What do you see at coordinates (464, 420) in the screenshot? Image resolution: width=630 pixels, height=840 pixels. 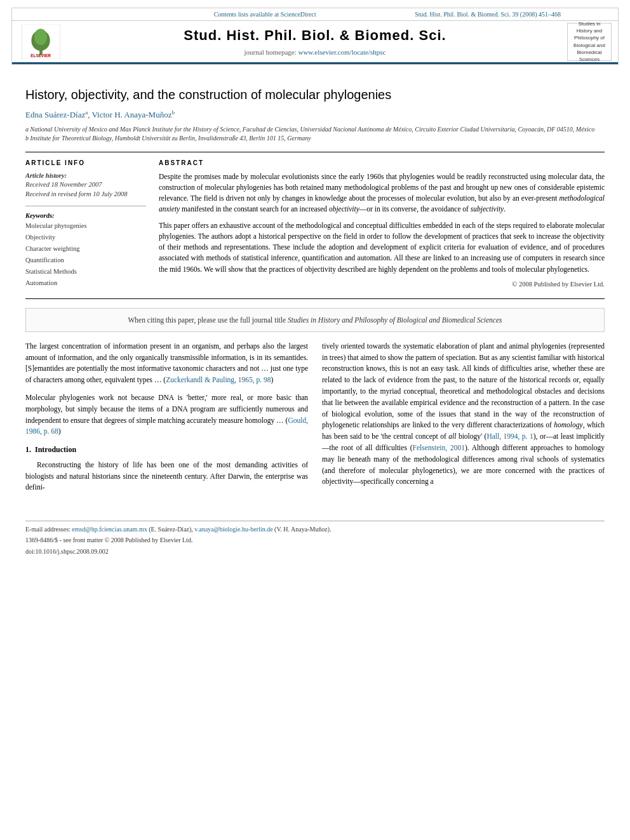 I see `body-col-right: tively oriented towards the systematic e…` at bounding box center [464, 420].